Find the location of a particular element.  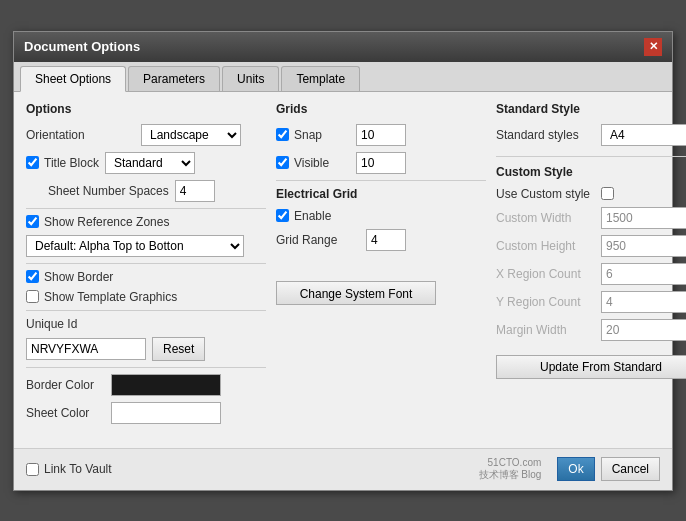

link-to-vault-checkbox is located at coordinates (32, 470).